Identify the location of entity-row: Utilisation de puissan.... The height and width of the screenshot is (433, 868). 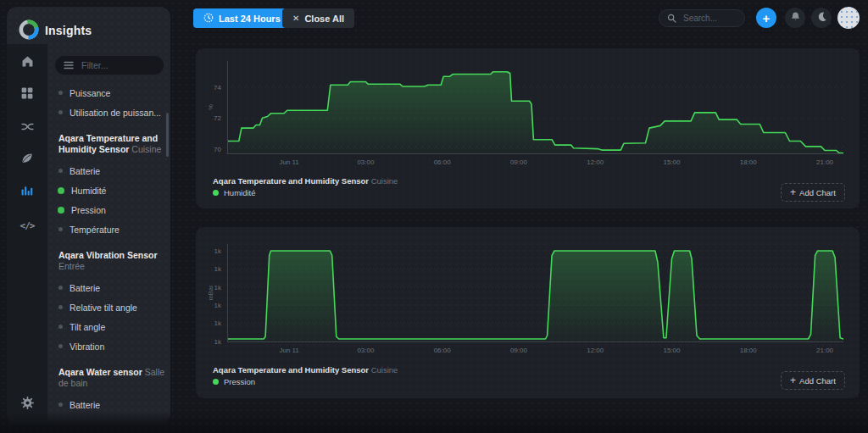
(114, 112).